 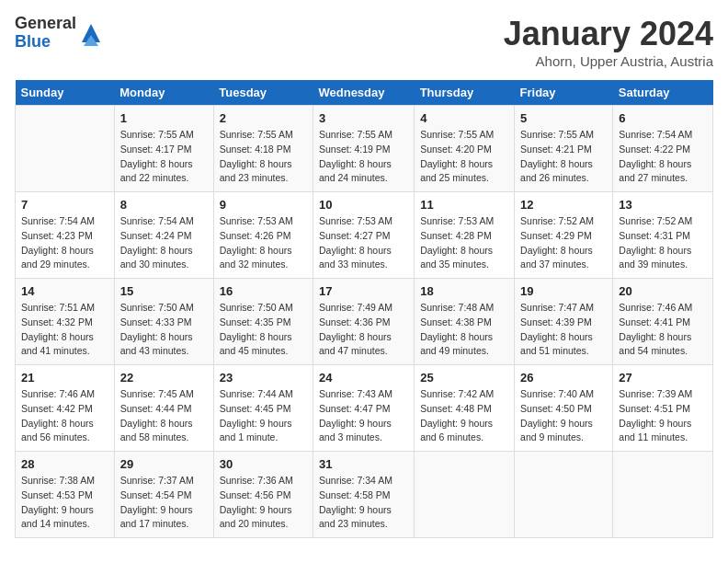 I want to click on weekday-header-saturday: Saturday, so click(x=664, y=93).